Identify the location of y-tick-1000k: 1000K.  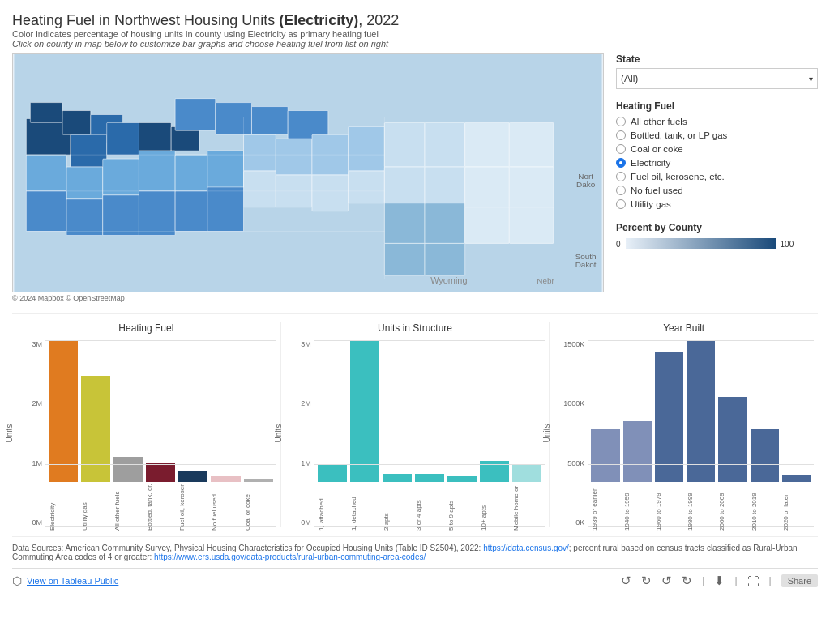
(574, 403).